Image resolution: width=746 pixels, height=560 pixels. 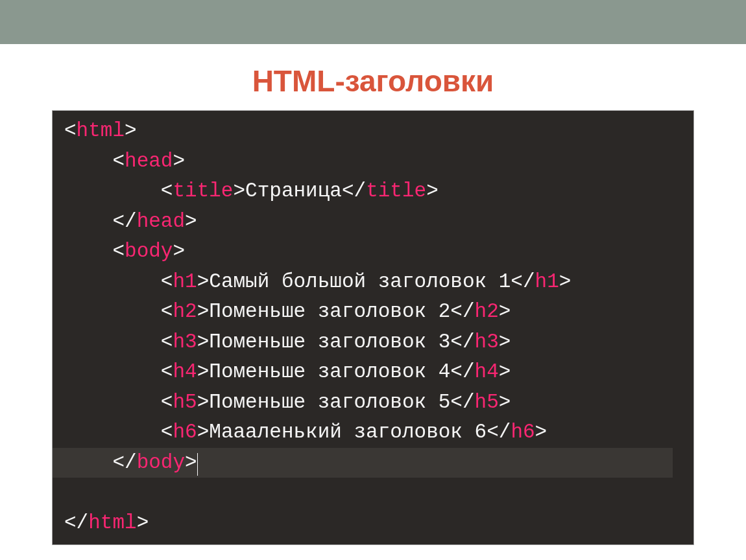 What do you see at coordinates (252, 191) in the screenshot?
I see `code-line: <title>Страница</title>` at bounding box center [252, 191].